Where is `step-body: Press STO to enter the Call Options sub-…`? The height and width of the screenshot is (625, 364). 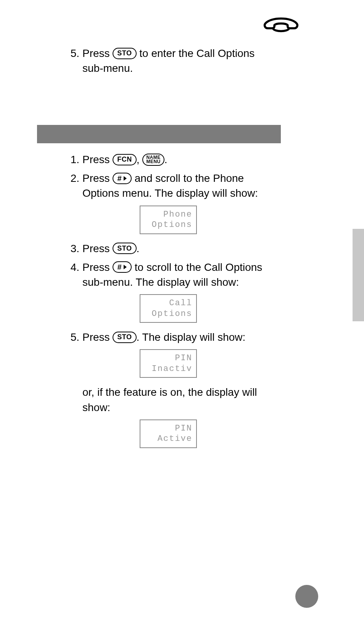 step-body: Press STO to enter the Call Options sub-… is located at coordinates (180, 61).